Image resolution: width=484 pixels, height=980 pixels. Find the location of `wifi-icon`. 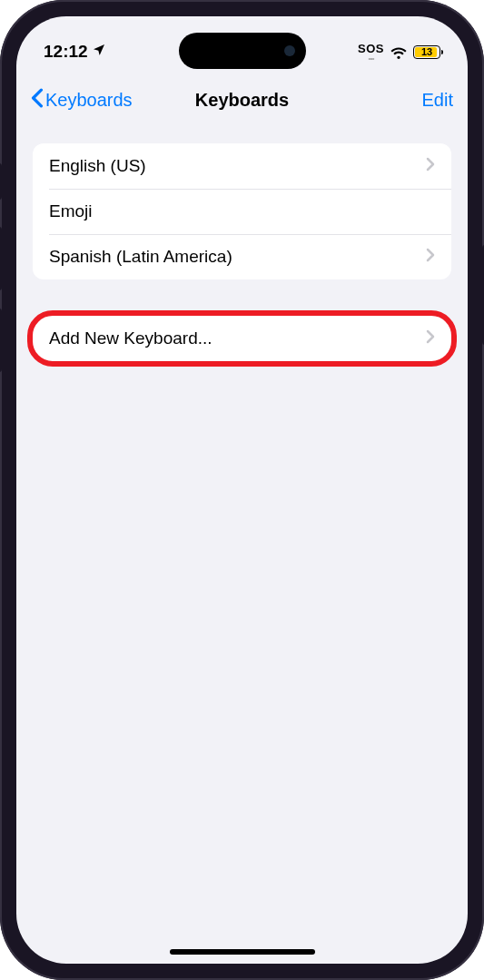

wifi-icon is located at coordinates (399, 53).